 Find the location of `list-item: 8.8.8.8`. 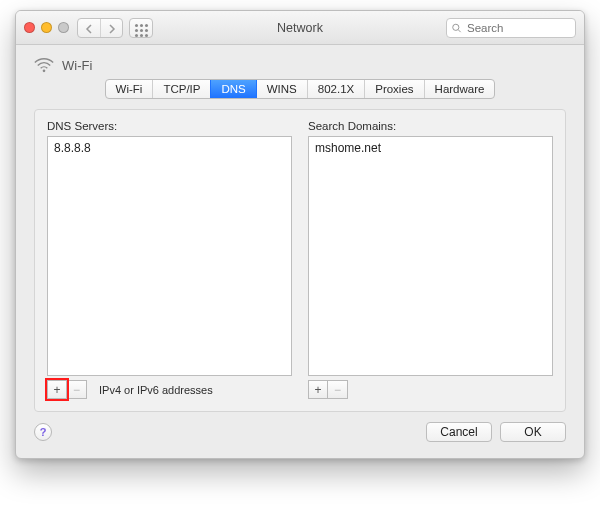

list-item: 8.8.8.8 is located at coordinates (170, 148).